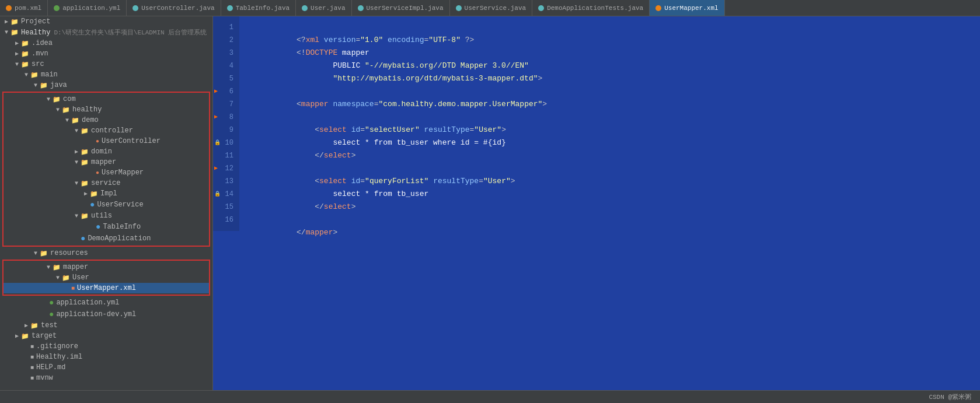  What do you see at coordinates (106, 85) in the screenshot?
I see `tree-java: ▼ 📁 java` at bounding box center [106, 85].